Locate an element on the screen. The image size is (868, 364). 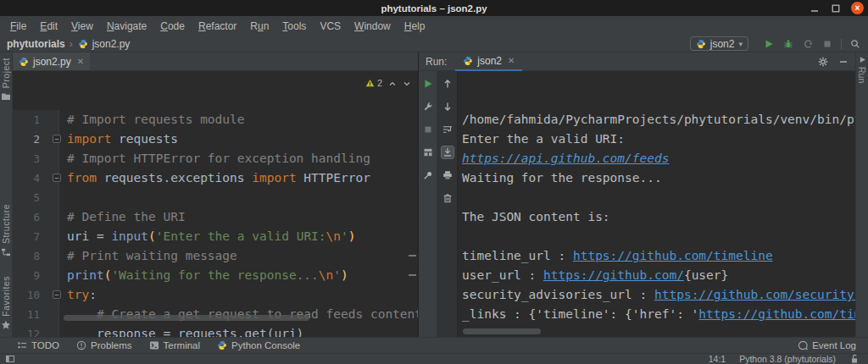
bottom-tool-bar: TODOProblemsTerminalPython Console Event… is located at coordinates (434, 345).